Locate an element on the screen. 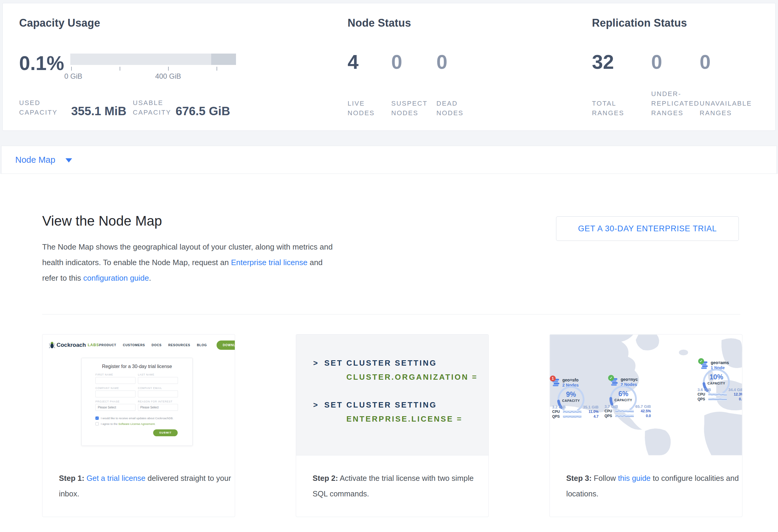  step2-card: > SET CLUSTER SETTING CLUSTER.ORGANIZATI… is located at coordinates (392, 426).